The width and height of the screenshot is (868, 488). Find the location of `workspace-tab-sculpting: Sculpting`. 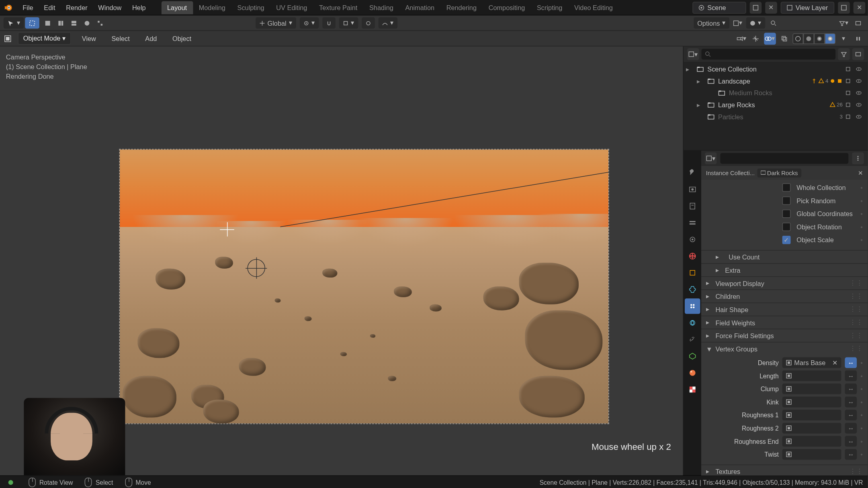

workspace-tab-sculpting: Sculpting is located at coordinates (251, 7).